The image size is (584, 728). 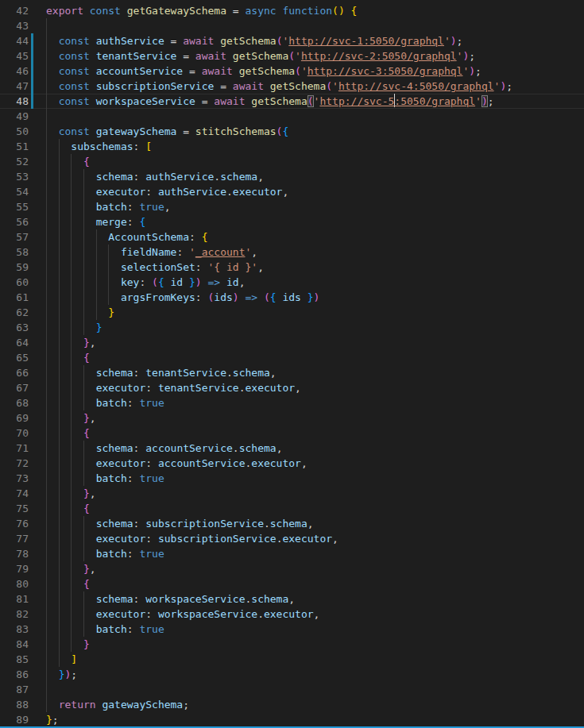 I want to click on code-line: 75 {, so click(x=292, y=508).